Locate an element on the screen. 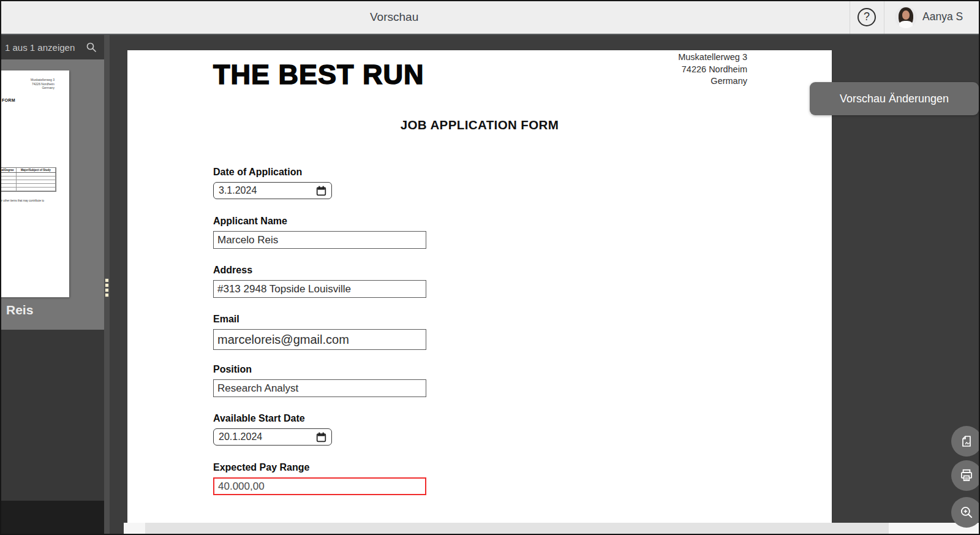 The height and width of the screenshot is (535, 980). print-button is located at coordinates (965, 476).